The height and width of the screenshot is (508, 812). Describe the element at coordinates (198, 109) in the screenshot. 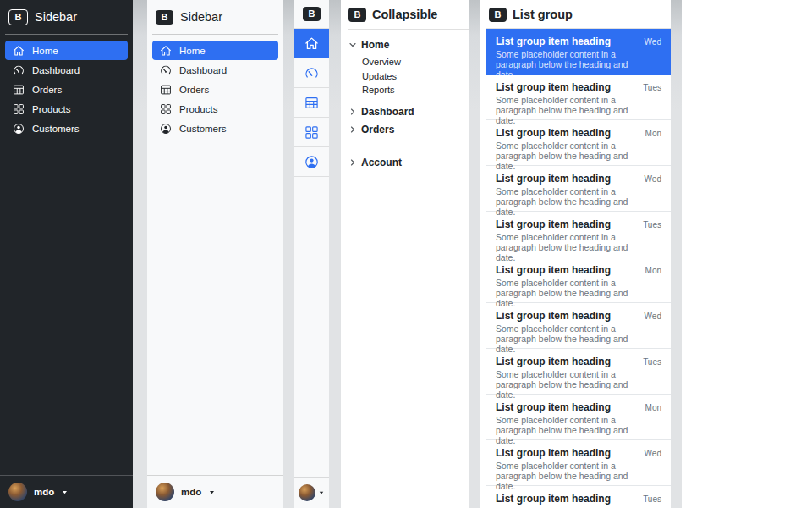

I see `sidebar-item-label: Products` at that location.